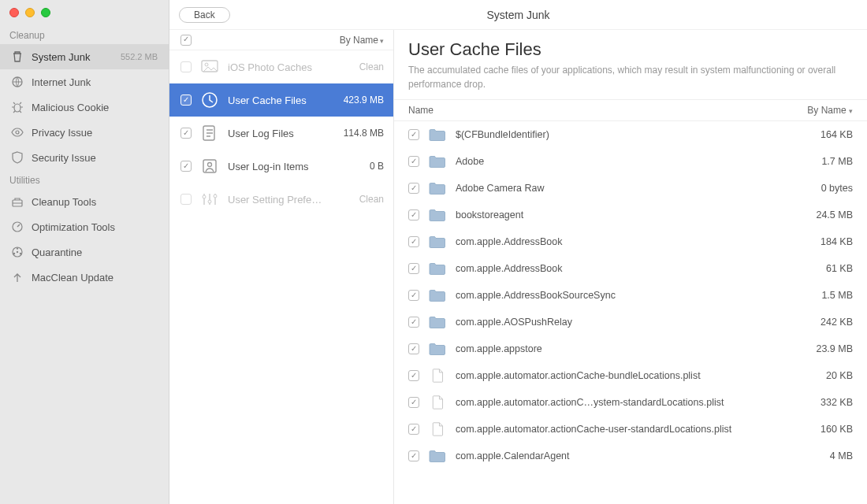  What do you see at coordinates (84, 158) in the screenshot?
I see `sidebar-item-security-issue: Security Issue` at bounding box center [84, 158].